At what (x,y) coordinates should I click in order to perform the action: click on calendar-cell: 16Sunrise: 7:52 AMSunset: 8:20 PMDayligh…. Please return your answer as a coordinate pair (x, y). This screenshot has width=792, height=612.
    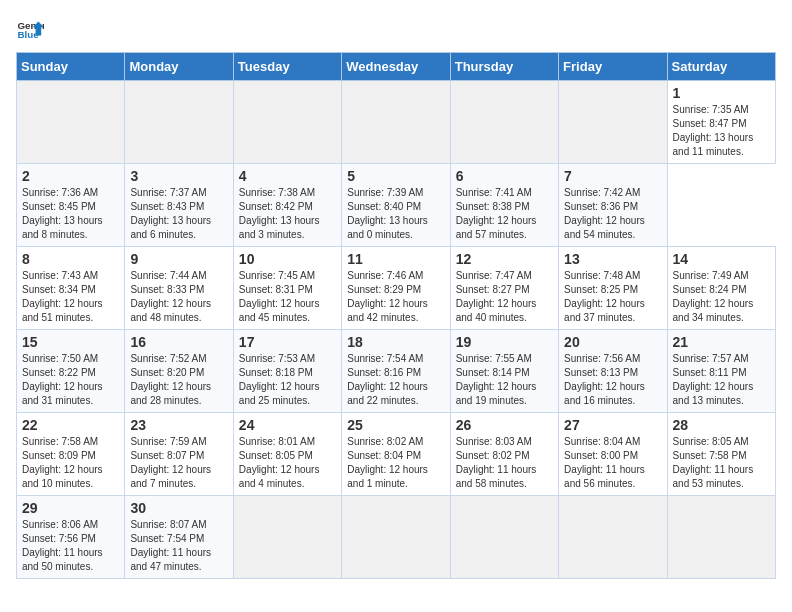
    Looking at the image, I should click on (179, 372).